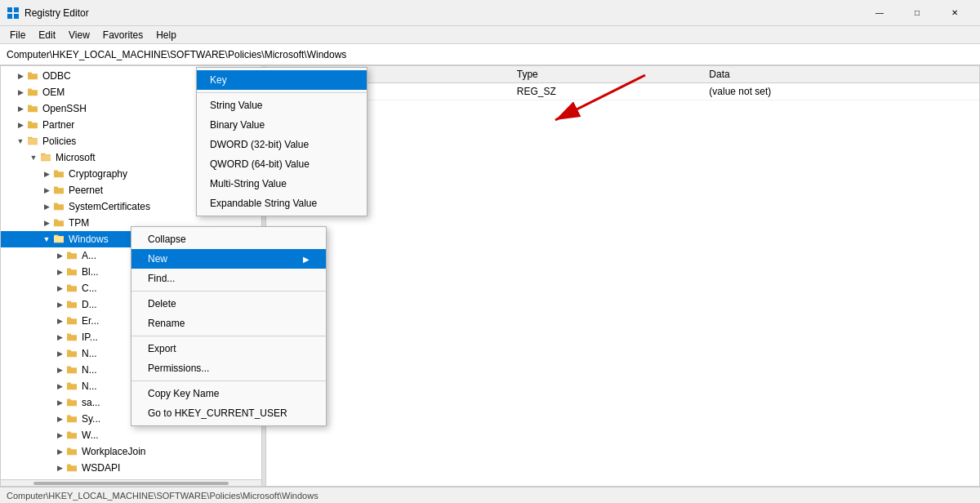  I want to click on ctx-sep3, so click(229, 381).